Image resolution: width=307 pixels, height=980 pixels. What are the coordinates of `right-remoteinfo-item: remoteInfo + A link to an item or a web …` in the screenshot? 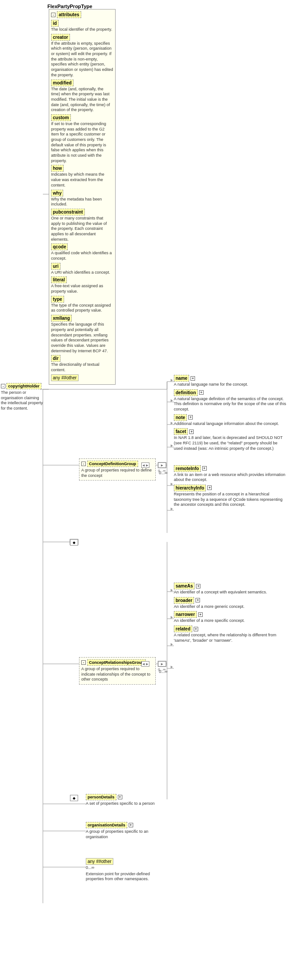 It's located at (230, 474).